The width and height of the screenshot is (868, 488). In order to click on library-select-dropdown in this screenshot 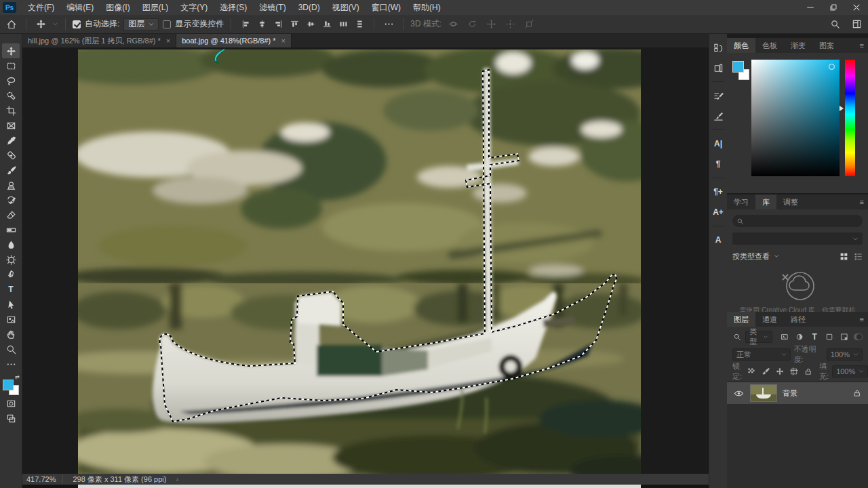, I will do `click(797, 239)`.